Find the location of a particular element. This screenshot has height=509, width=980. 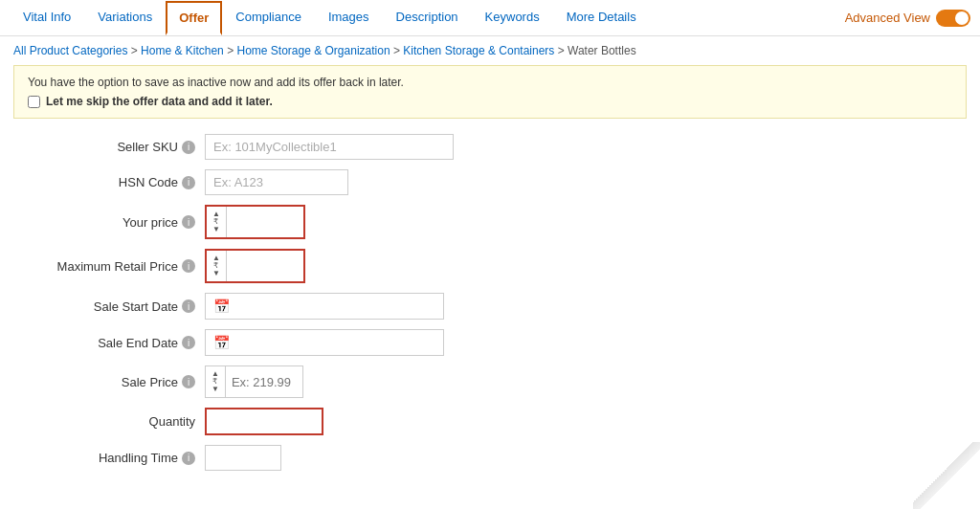

sale-end-date-input is located at coordinates (341, 343).